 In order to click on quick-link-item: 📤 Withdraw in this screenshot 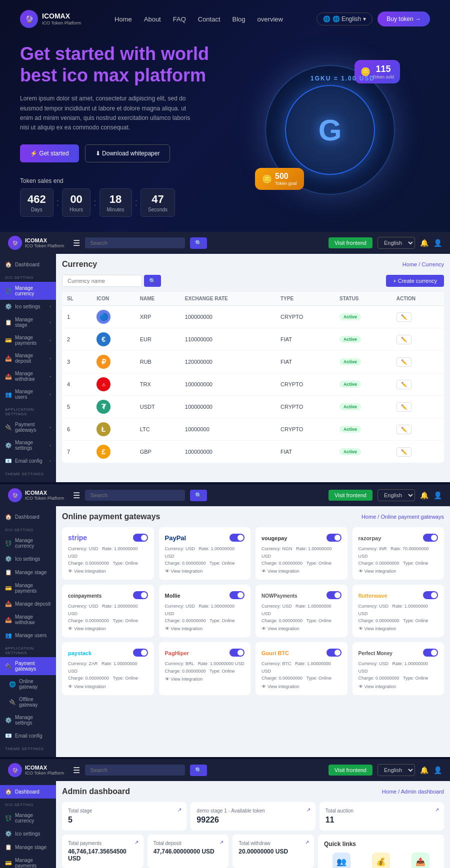, I will do `click(420, 861)`.